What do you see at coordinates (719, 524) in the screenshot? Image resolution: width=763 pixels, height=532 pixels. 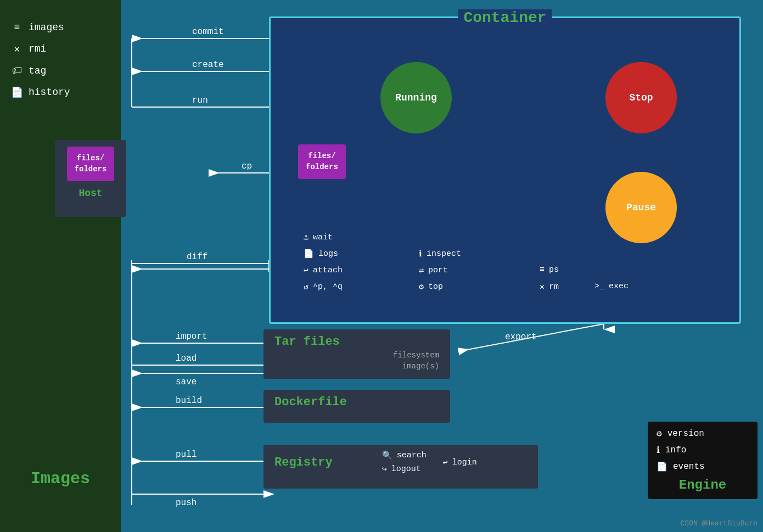 I see `watermark: CSDN @HeartBiuBurn` at bounding box center [719, 524].